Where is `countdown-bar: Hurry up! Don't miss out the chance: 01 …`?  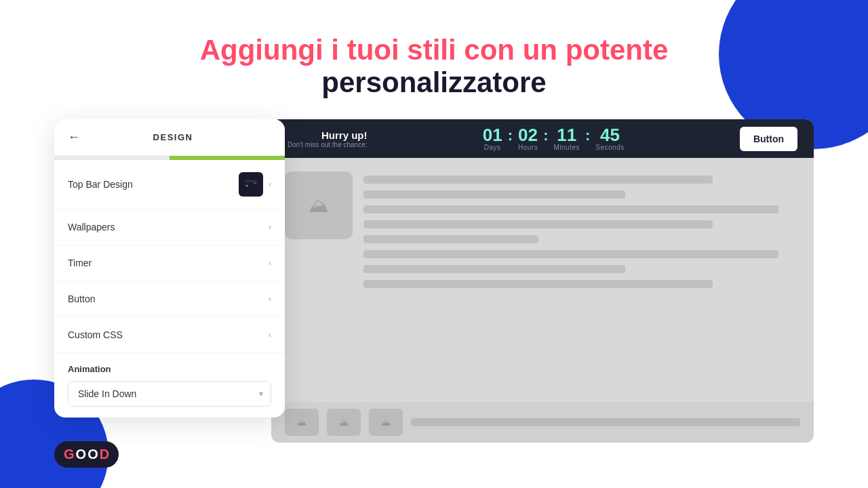
countdown-bar: Hurry up! Don't miss out the chance: 01 … is located at coordinates (542, 138).